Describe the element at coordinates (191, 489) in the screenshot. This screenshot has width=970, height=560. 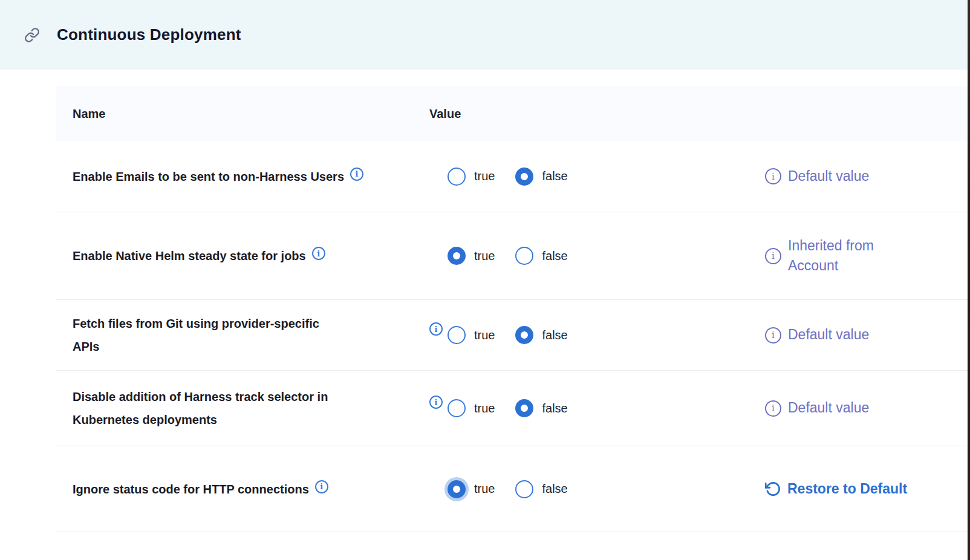
I see `setting-name: Ignore status code for HTTP connections` at that location.